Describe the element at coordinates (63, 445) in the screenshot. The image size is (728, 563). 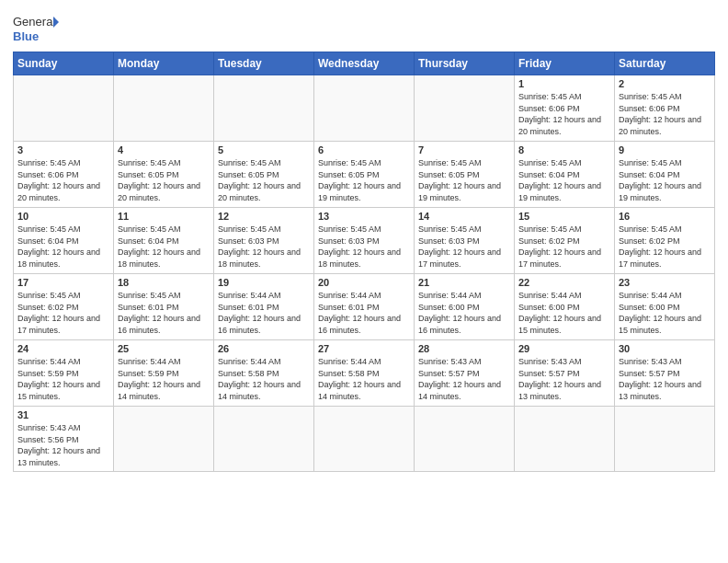
I see `day-info: Sunrise: 5:43 AM Sunset: 5:56 PM Dayligh…` at that location.